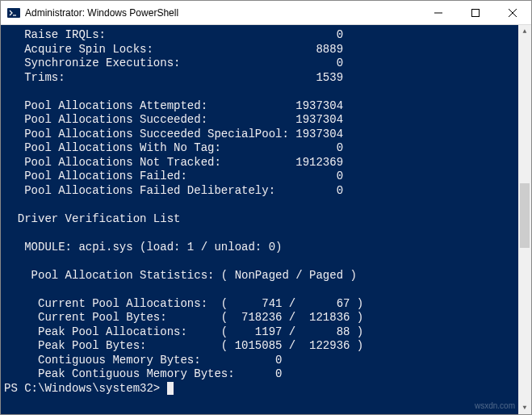  I want to click on titlebar: Administrator: Windows PowerShell, so click(266, 13).